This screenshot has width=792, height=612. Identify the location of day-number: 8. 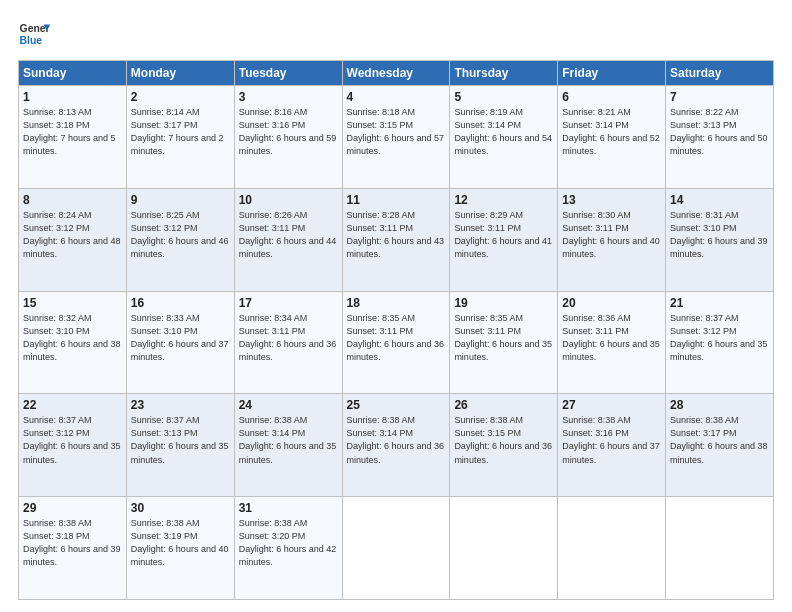
(72, 200).